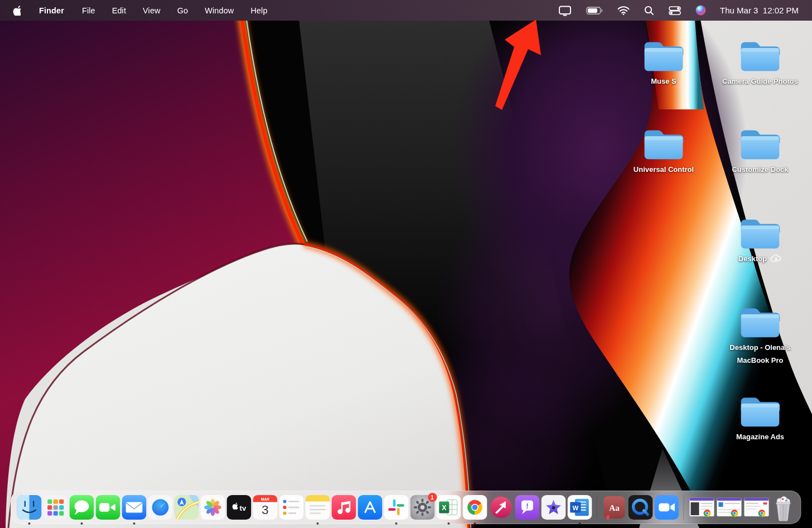  What do you see at coordinates (615, 508) in the screenshot?
I see `svg-text: Aa` at bounding box center [615, 508].